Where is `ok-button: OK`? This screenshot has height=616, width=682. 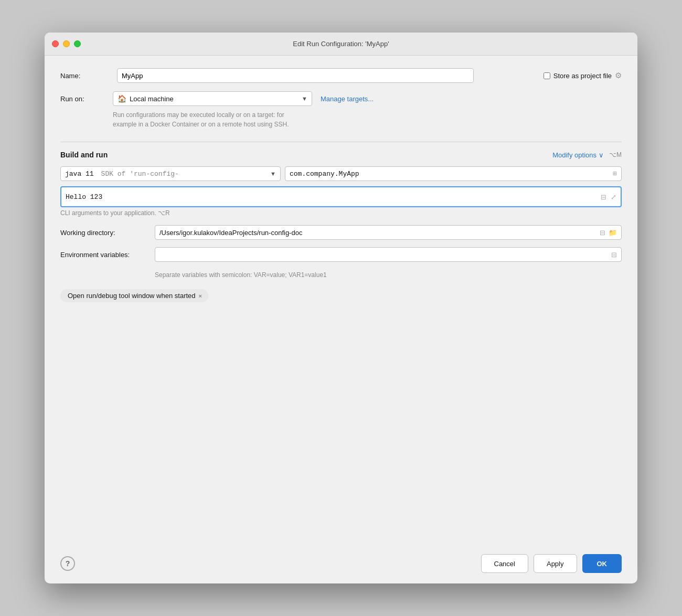 ok-button: OK is located at coordinates (602, 564).